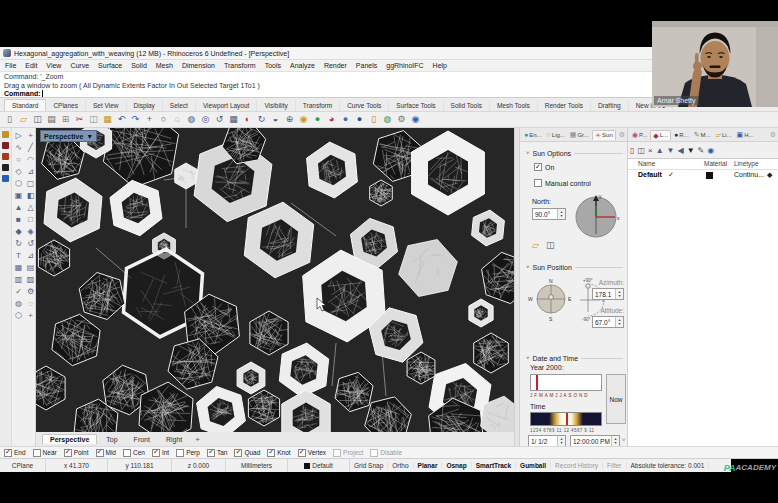 This screenshot has height=503, width=778. Describe the element at coordinates (332, 120) in the screenshot. I see `render-icon: ◕` at that location.